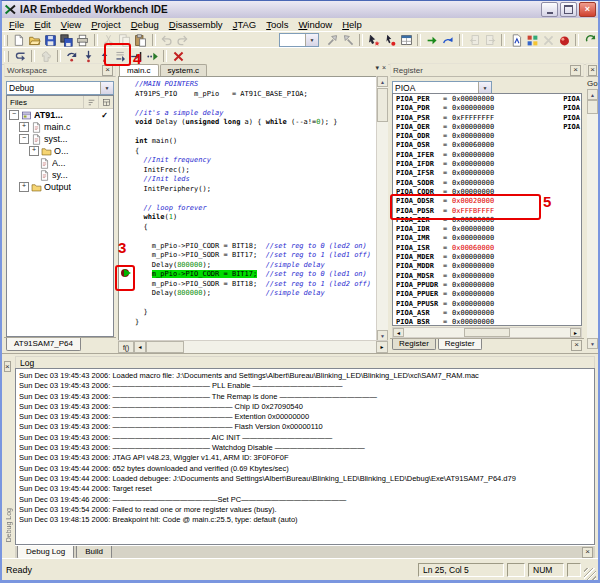 Image resolution: width=600 pixels, height=583 pixels. Describe the element at coordinates (141, 40) in the screenshot. I see `paste-button` at that location.